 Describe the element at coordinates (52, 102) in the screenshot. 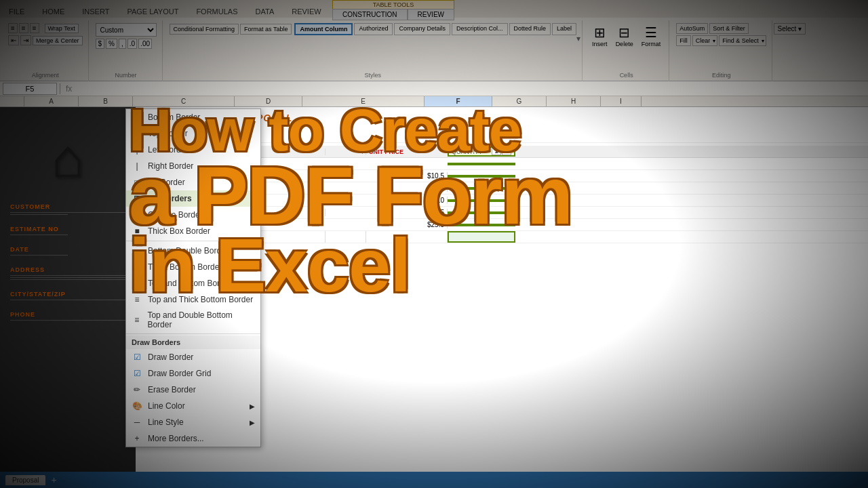

I see `col-header-a: A` at that location.